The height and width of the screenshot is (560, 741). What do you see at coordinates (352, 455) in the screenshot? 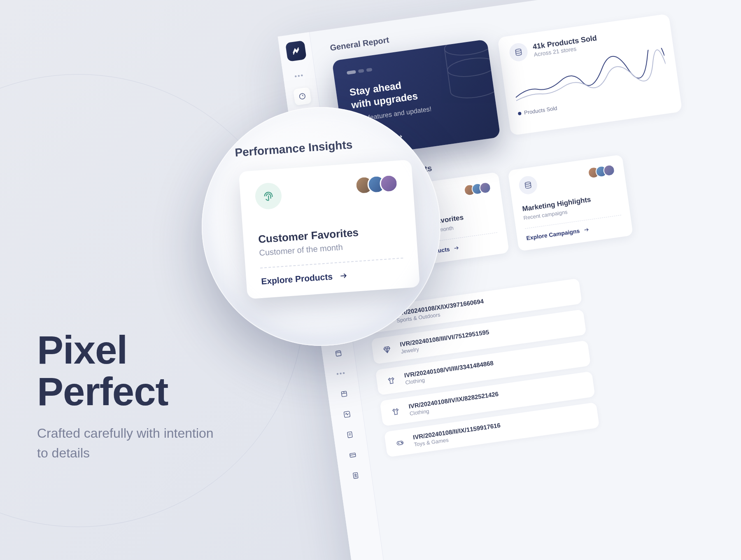
I see `card-icon` at bounding box center [352, 455].